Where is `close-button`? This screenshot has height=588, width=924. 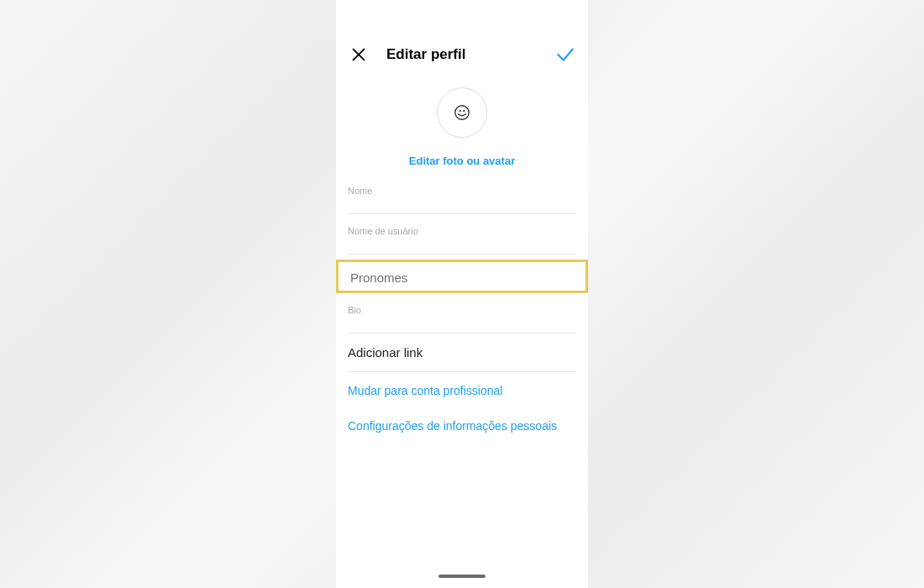
close-button is located at coordinates (359, 55).